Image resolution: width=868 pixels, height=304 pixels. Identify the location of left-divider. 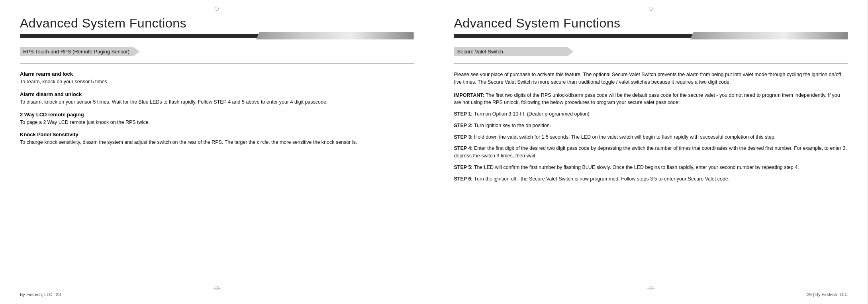
(217, 64).